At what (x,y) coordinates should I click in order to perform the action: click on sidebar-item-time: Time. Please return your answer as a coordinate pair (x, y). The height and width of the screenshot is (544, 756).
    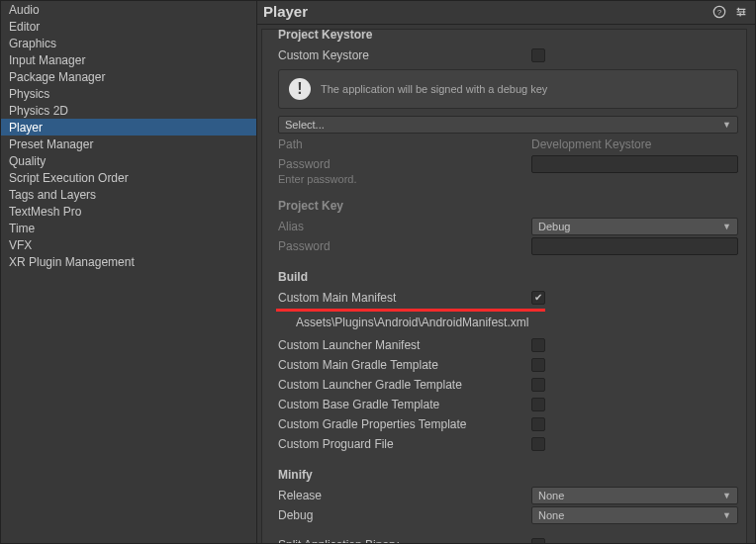
    Looking at the image, I should click on (129, 227).